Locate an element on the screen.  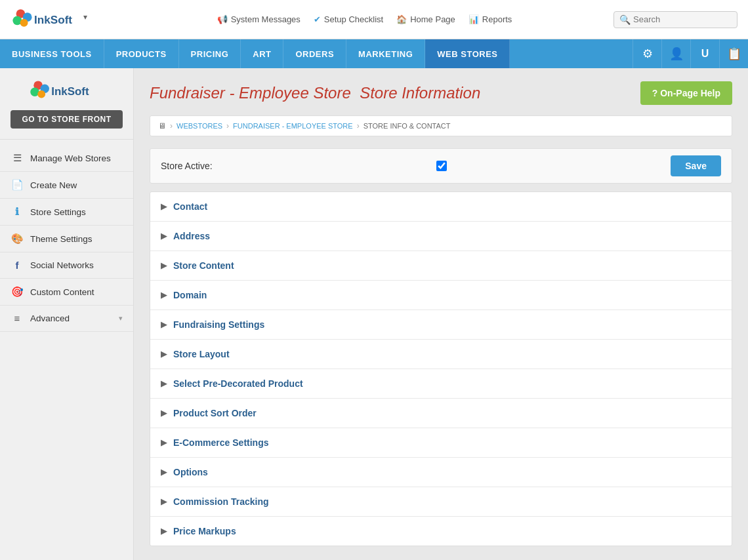
accordion-item-label: Store Layout is located at coordinates (201, 354).